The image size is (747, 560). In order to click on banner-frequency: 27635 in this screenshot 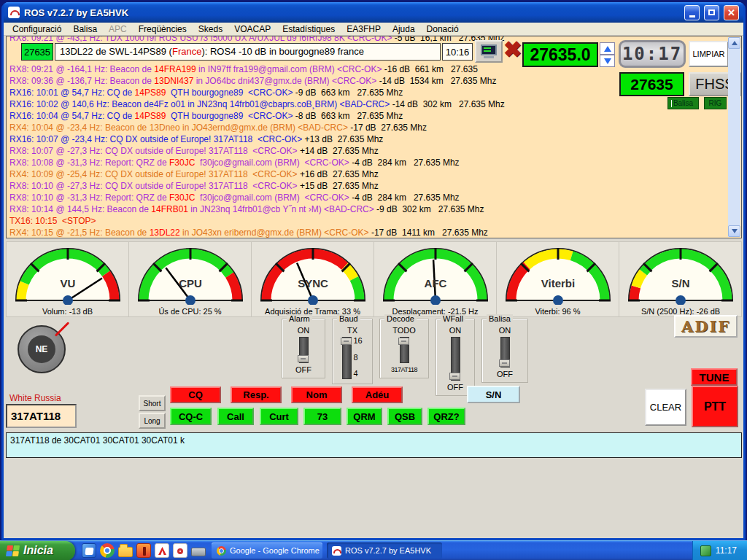, I will do `click(37, 52)`.